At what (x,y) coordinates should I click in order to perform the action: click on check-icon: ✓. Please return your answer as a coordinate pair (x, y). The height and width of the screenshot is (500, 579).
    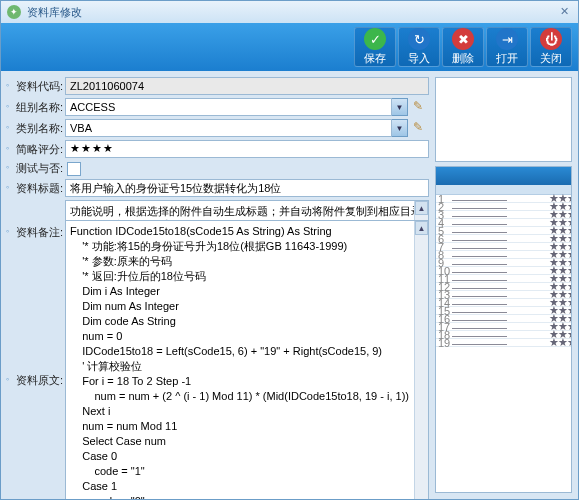
    Looking at the image, I should click on (375, 39).